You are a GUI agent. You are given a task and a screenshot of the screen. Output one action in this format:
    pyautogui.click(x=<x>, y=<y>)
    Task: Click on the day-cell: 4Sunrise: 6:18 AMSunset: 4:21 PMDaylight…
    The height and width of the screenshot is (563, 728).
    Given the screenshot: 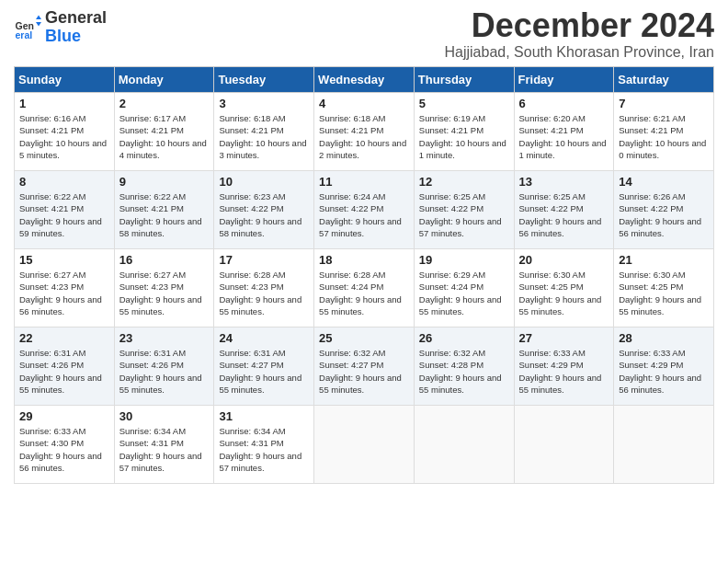 What is the action you would take?
    pyautogui.click(x=364, y=132)
    